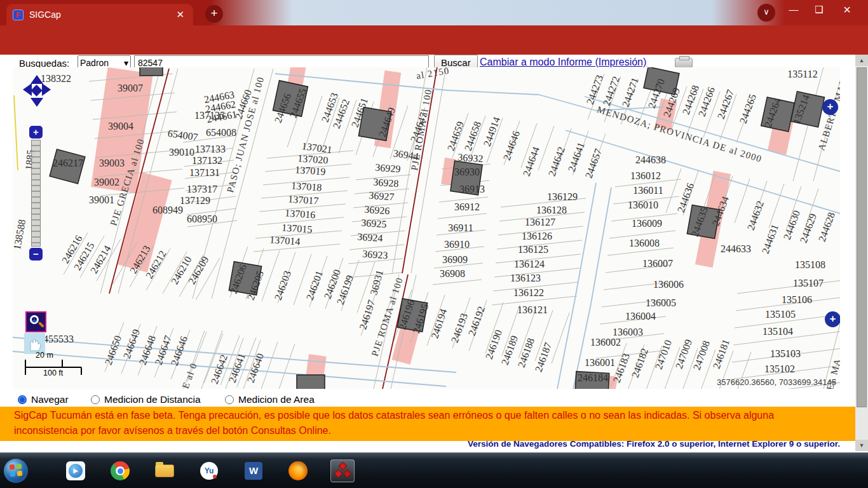 The image size is (868, 488). Describe the element at coordinates (628, 332) in the screenshot. I see `parcel-label: 136003` at that location.